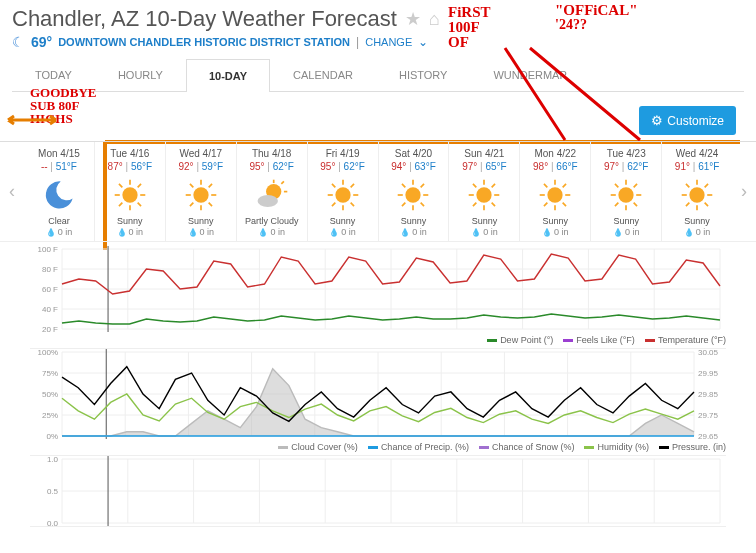 The width and height of the screenshot is (756, 553). I want to click on home-icon: ⌂, so click(434, 20).